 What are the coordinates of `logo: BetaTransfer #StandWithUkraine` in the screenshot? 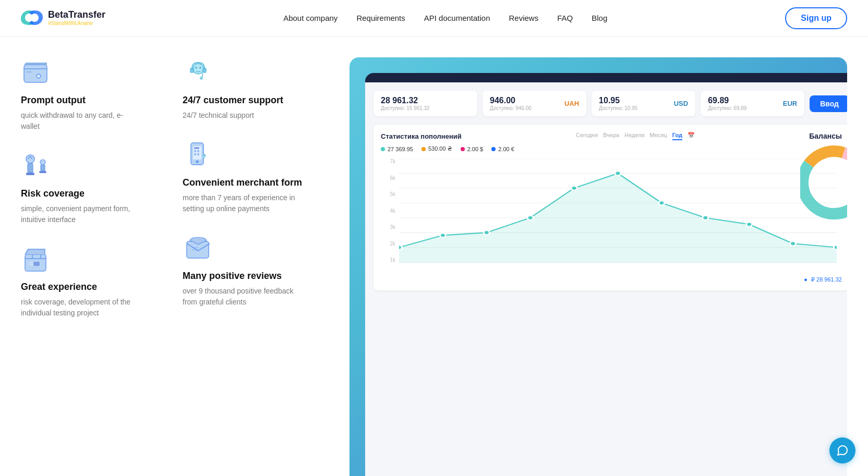 It's located at (63, 18).